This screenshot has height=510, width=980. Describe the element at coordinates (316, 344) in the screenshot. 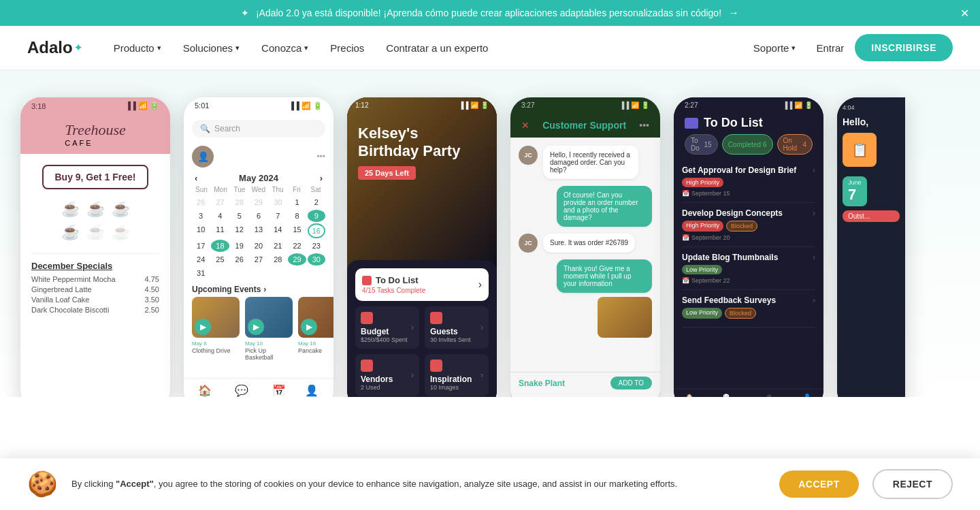

I see `event-date-3: May 16` at that location.